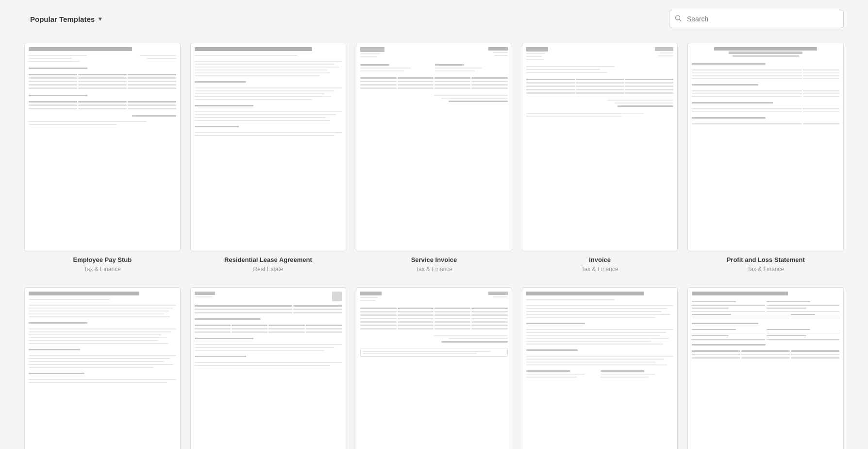  Describe the element at coordinates (434, 157) in the screenshot. I see `template-card: Service Invoice Tax & Finance` at that location.